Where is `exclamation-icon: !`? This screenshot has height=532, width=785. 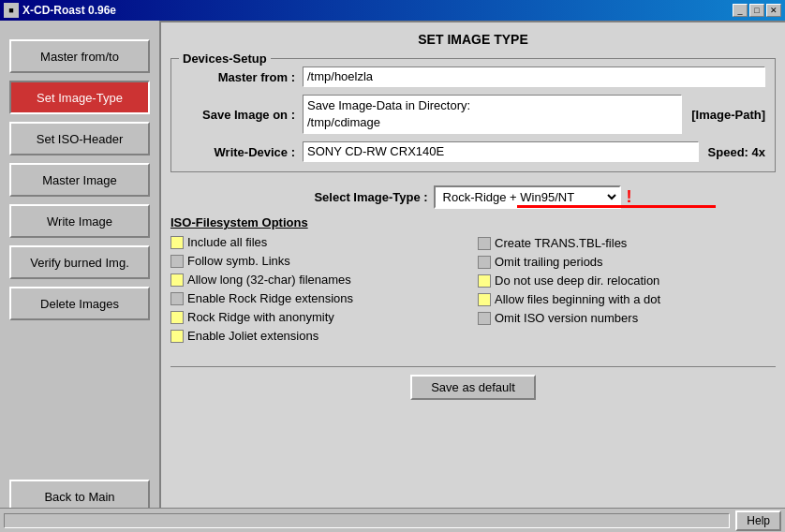
exclamation-icon: ! is located at coordinates (629, 197).